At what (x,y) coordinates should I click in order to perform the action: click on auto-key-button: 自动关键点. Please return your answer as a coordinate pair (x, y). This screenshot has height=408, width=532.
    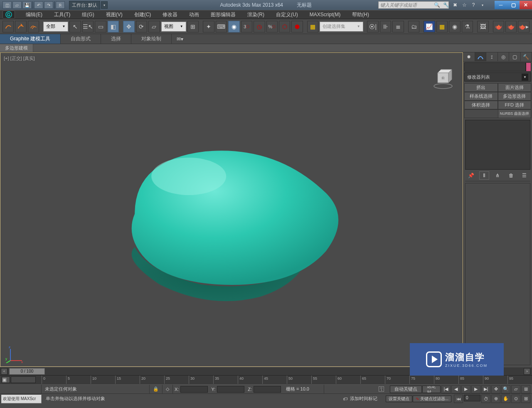
    Looking at the image, I should click on (406, 389).